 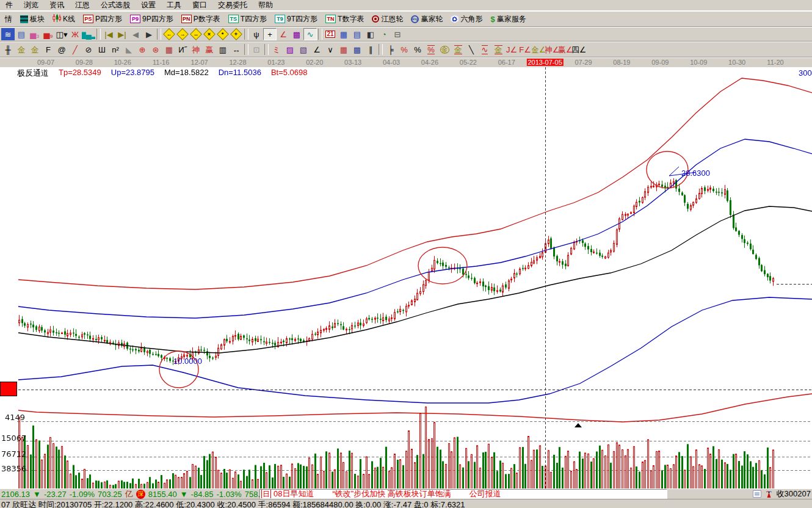 What do you see at coordinates (330, 49) in the screenshot?
I see `v-wave-icon: ∨` at bounding box center [330, 49].